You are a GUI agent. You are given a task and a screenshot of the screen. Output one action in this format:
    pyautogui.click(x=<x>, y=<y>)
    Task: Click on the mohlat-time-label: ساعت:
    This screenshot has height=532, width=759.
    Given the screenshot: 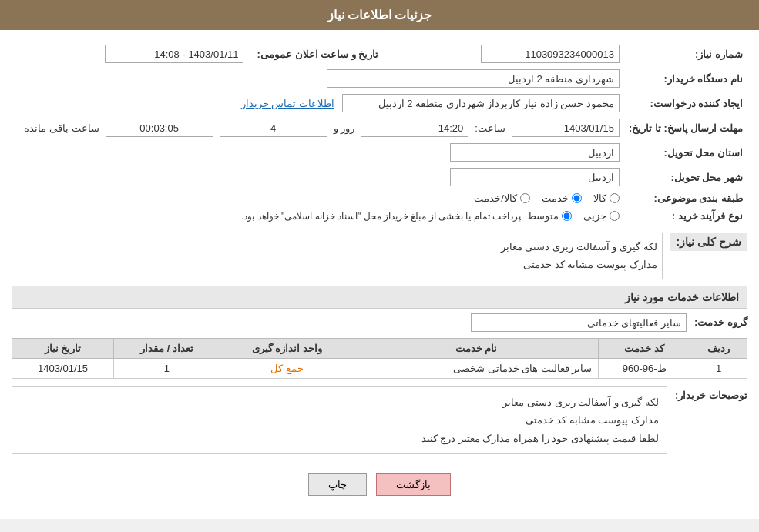 What is the action you would take?
    pyautogui.click(x=490, y=128)
    